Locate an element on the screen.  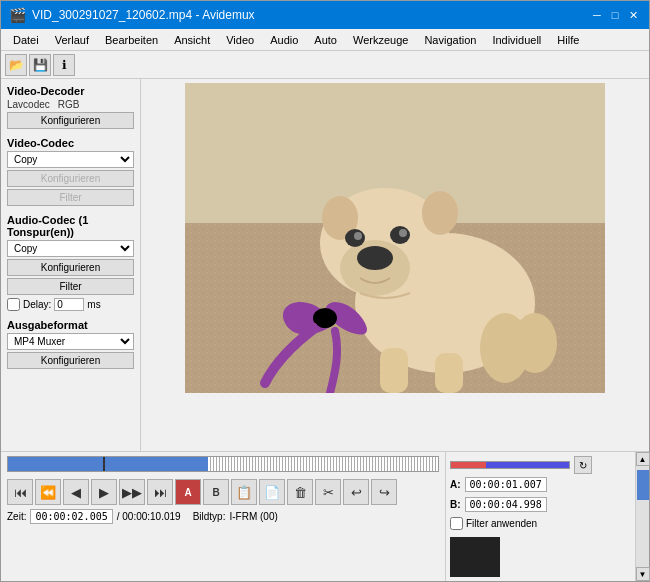
video-decoder-section: Video-Decoder Lavcodec RGB Konfigurieren is located at coordinates (70, 107).